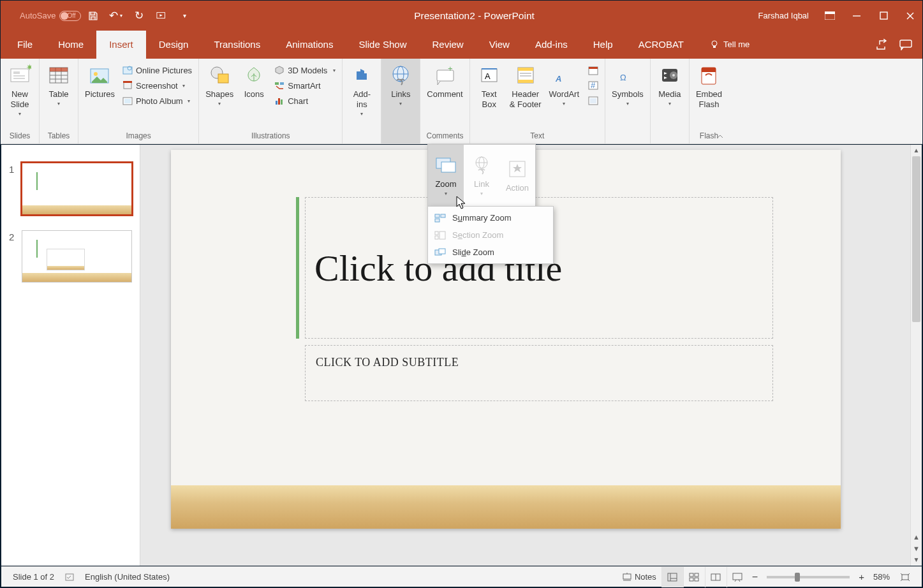 The width and height of the screenshot is (923, 588). What do you see at coordinates (882, 45) in the screenshot?
I see `share-icon` at bounding box center [882, 45].